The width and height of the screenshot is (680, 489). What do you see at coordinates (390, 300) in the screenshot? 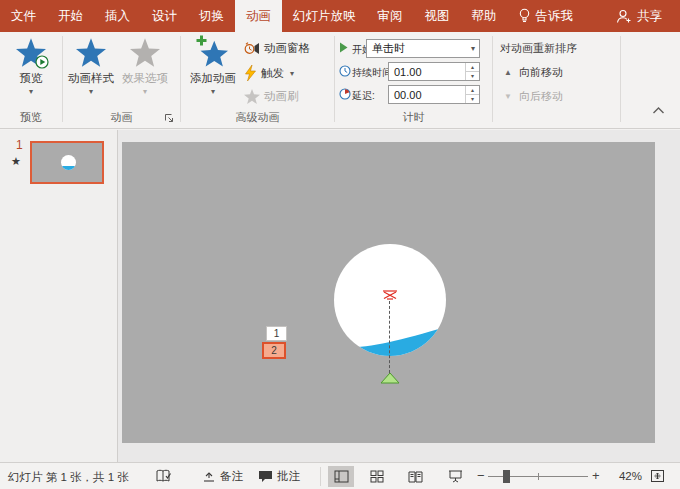
I see `circle-shape` at bounding box center [390, 300].